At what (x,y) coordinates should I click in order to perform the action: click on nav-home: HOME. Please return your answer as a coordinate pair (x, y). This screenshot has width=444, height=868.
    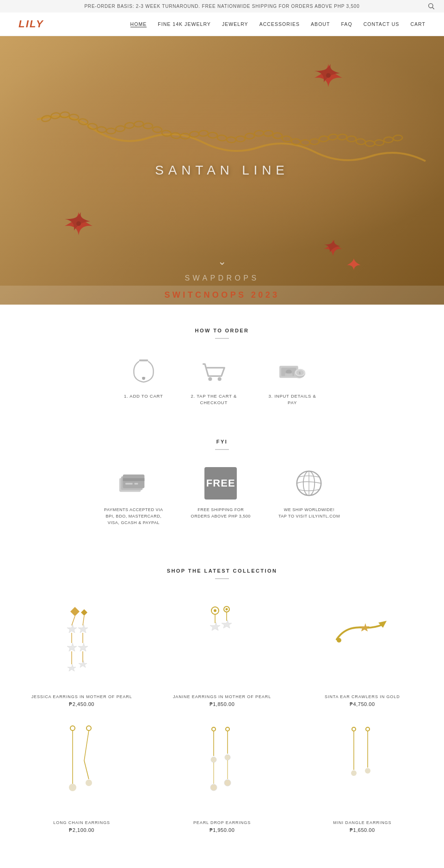
    Looking at the image, I should click on (139, 24).